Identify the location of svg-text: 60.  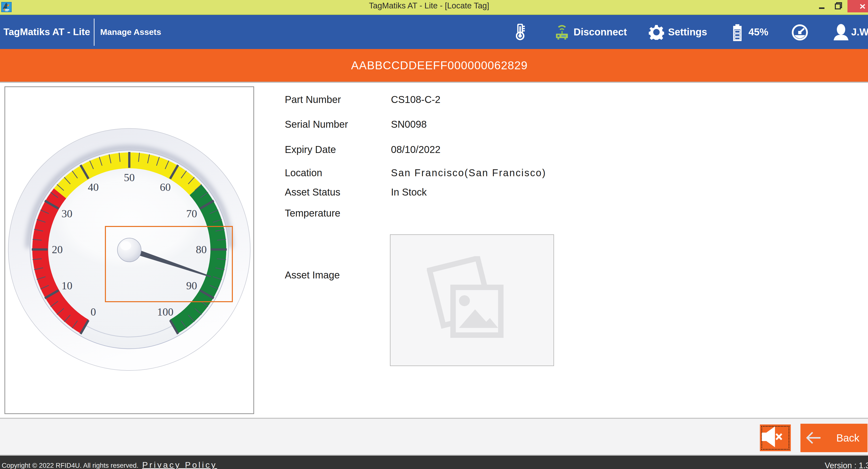
(165, 187).